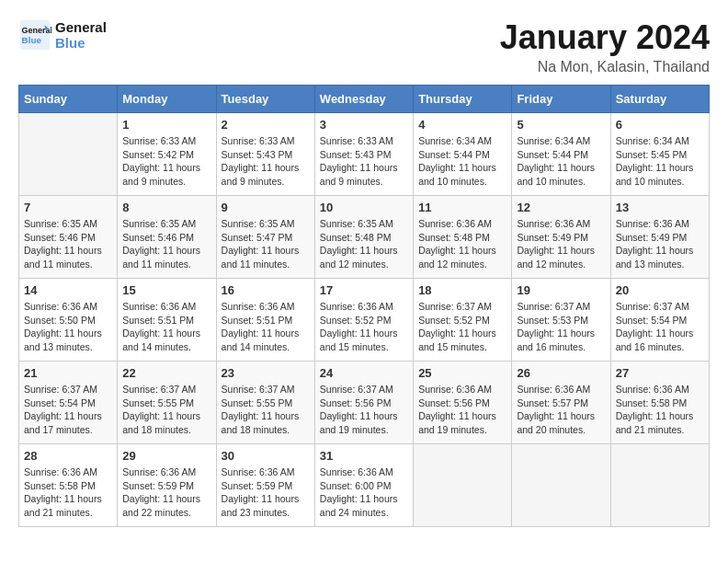 This screenshot has width=728, height=563. What do you see at coordinates (364, 486) in the screenshot?
I see `calendar-cell: 31Sunrise: 6:36 AM Sunset: 6:00 PM Dayli…` at bounding box center [364, 486].